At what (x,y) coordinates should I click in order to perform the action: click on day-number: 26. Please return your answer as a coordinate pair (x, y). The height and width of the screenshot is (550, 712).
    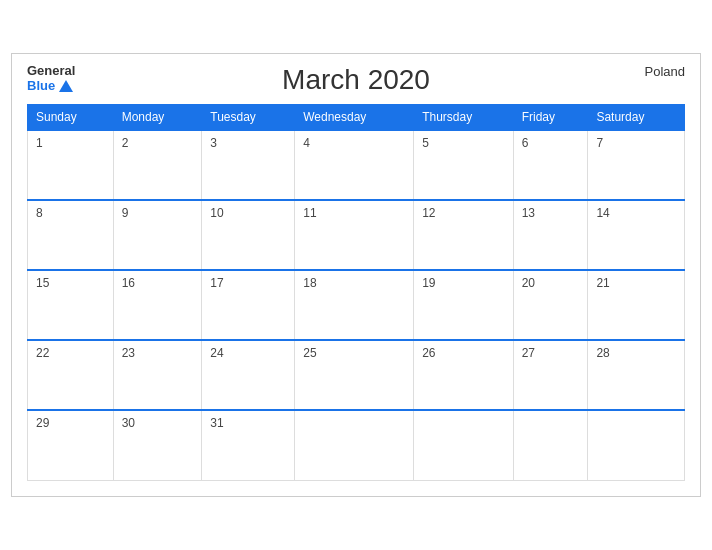
    Looking at the image, I should click on (428, 353).